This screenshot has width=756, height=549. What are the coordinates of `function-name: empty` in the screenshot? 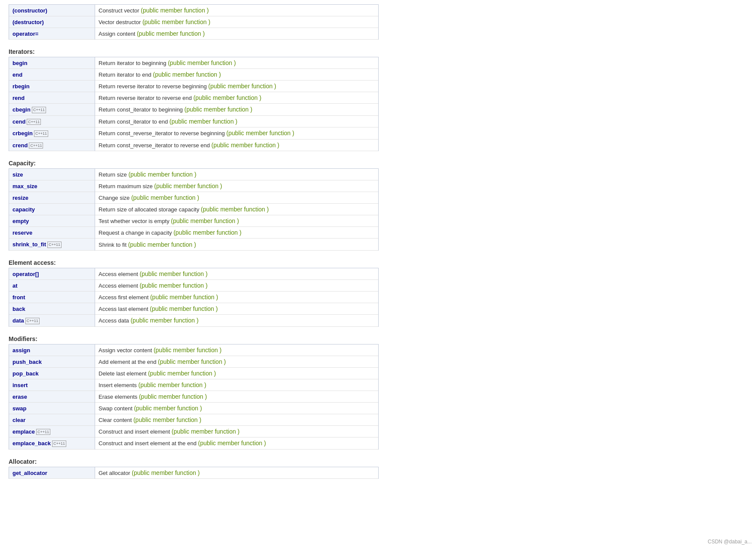 It's located at (21, 221).